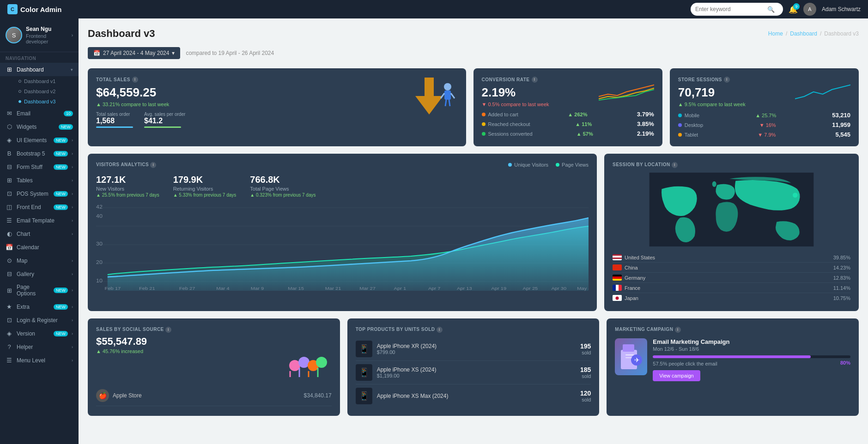 The image size is (868, 444). What do you see at coordinates (364, 396) in the screenshot?
I see `product-img-3: 📱` at bounding box center [364, 396].